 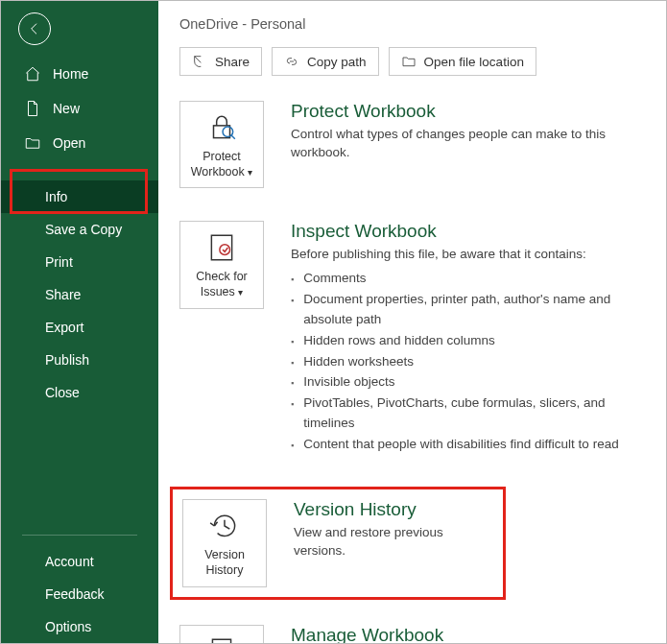 I want to click on section-desc: Before publishing this file, be aware th…, so click(x=468, y=255).